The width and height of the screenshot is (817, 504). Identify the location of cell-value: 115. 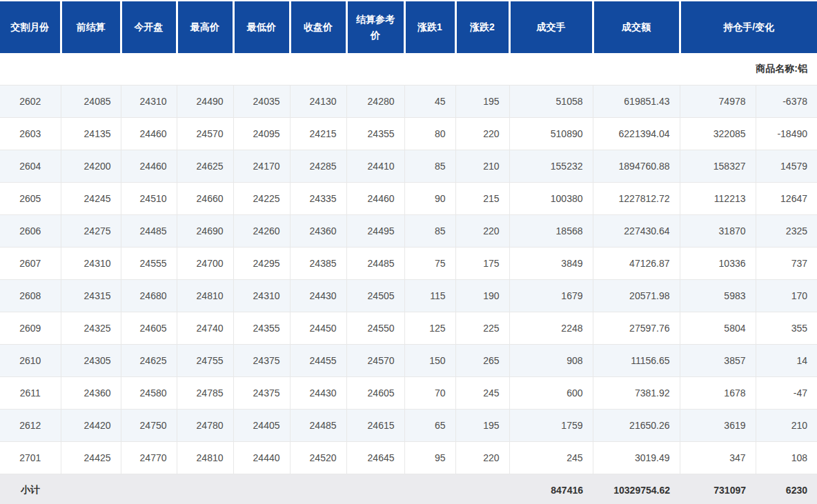
(430, 296).